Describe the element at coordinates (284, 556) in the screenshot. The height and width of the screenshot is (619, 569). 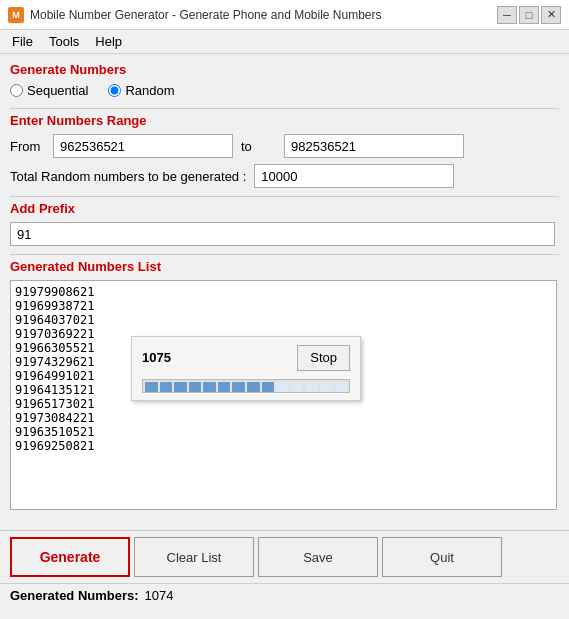
I see `bottom-buttons: Generate Clear List Save Quit` at that location.